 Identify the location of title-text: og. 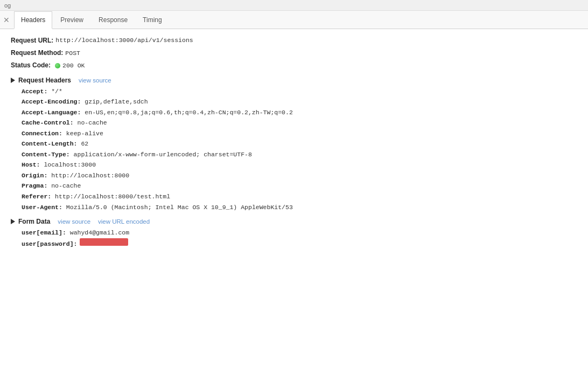
(8, 5).